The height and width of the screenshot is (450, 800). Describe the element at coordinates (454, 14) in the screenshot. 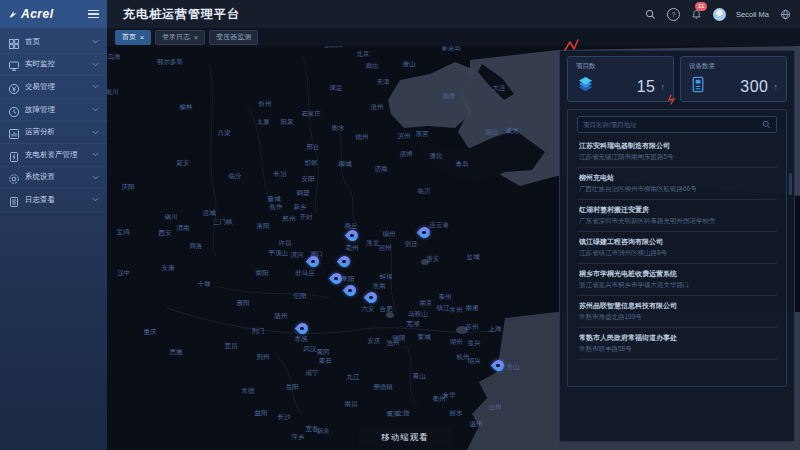

I see `top-header: 充电桩运营管理平台 ? 11 Secoli Ma` at that location.